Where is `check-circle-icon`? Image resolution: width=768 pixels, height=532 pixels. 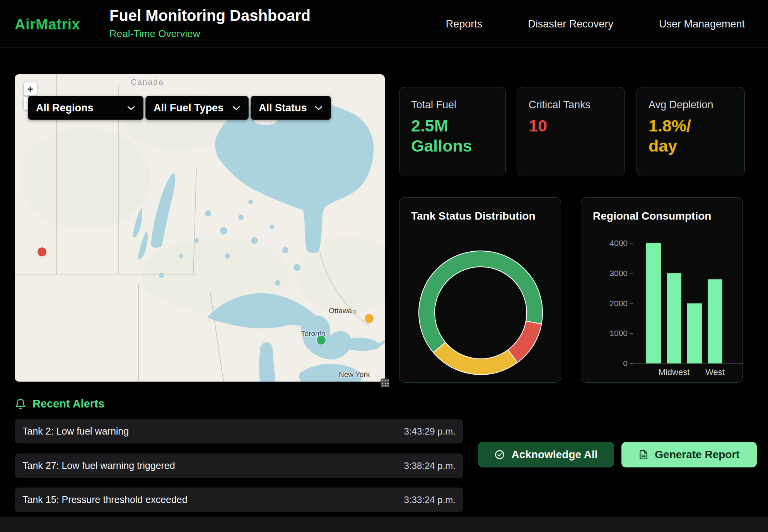
check-circle-icon is located at coordinates (500, 455).